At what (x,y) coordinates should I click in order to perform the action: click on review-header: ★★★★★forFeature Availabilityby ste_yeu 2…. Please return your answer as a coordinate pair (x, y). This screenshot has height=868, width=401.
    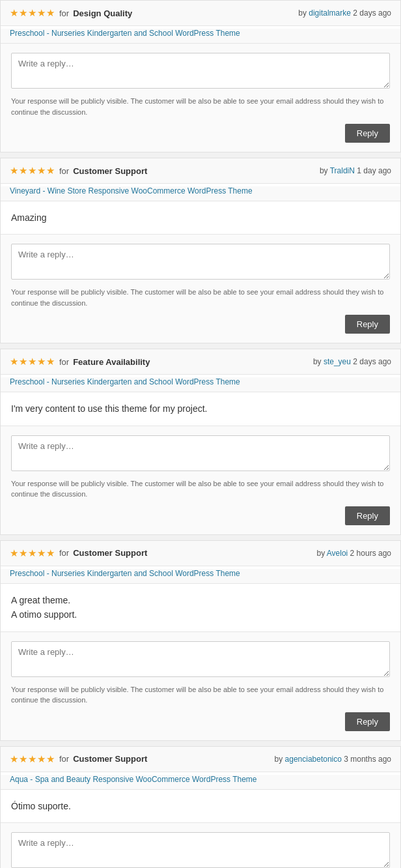
    Looking at the image, I should click on (200, 362).